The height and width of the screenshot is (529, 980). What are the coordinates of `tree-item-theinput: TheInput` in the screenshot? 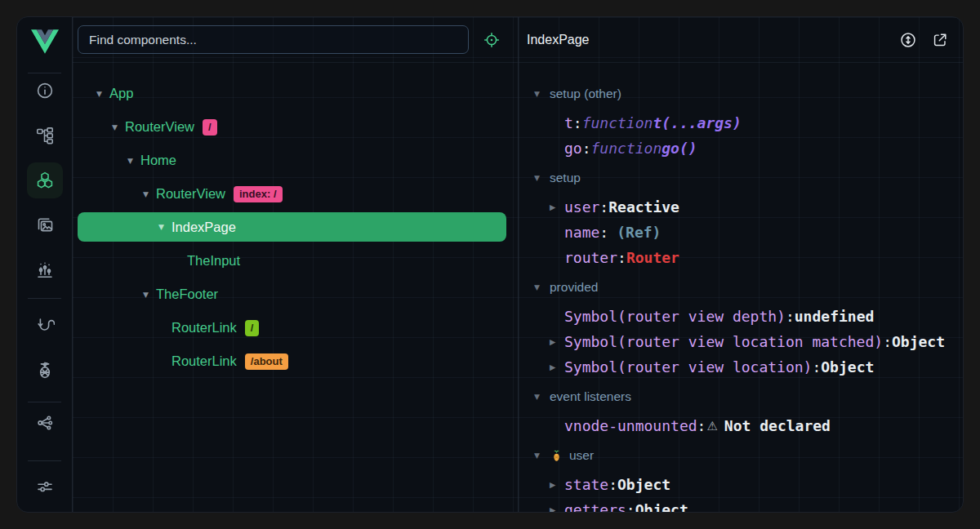 It's located at (292, 261).